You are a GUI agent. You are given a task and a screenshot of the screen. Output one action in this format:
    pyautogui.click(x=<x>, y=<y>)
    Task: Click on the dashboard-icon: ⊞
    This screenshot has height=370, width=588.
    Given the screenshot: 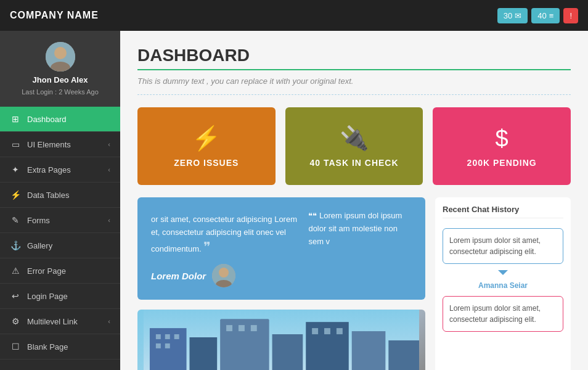 What is the action you would take?
    pyautogui.click(x=15, y=119)
    